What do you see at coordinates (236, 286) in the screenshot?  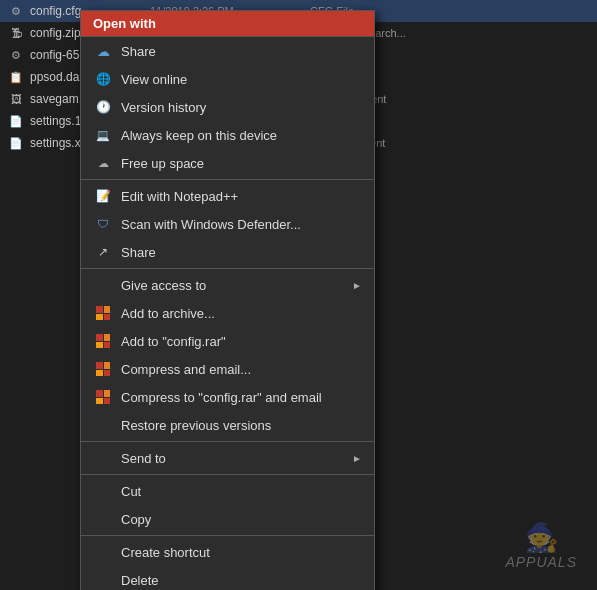 I see `item-label-give-access: Give access to` at bounding box center [236, 286].